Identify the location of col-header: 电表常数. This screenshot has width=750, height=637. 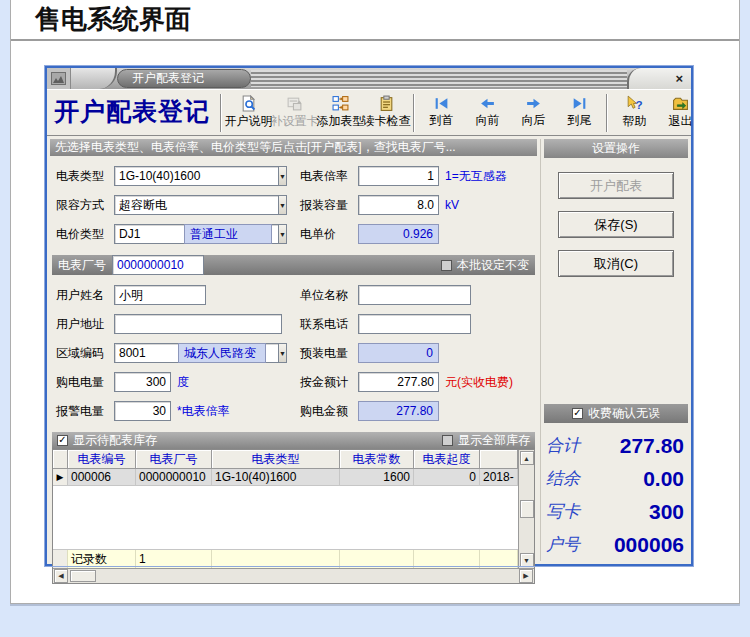
(377, 460).